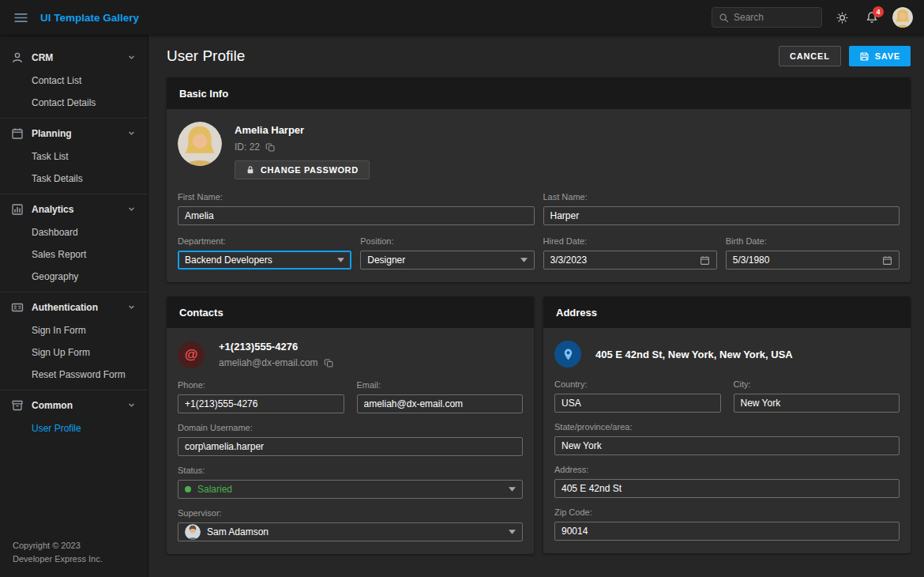 The height and width of the screenshot is (577, 924). Describe the element at coordinates (568, 354) in the screenshot. I see `location-pin-icon` at that location.